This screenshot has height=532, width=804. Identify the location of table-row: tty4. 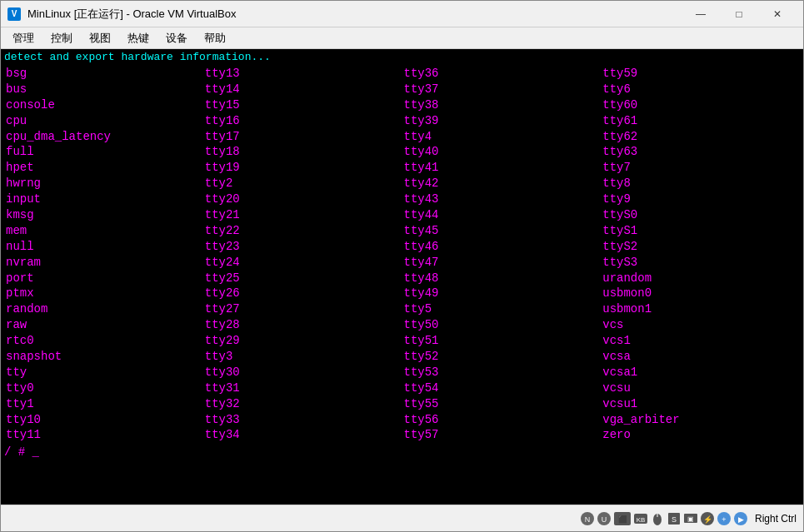
(502, 137).